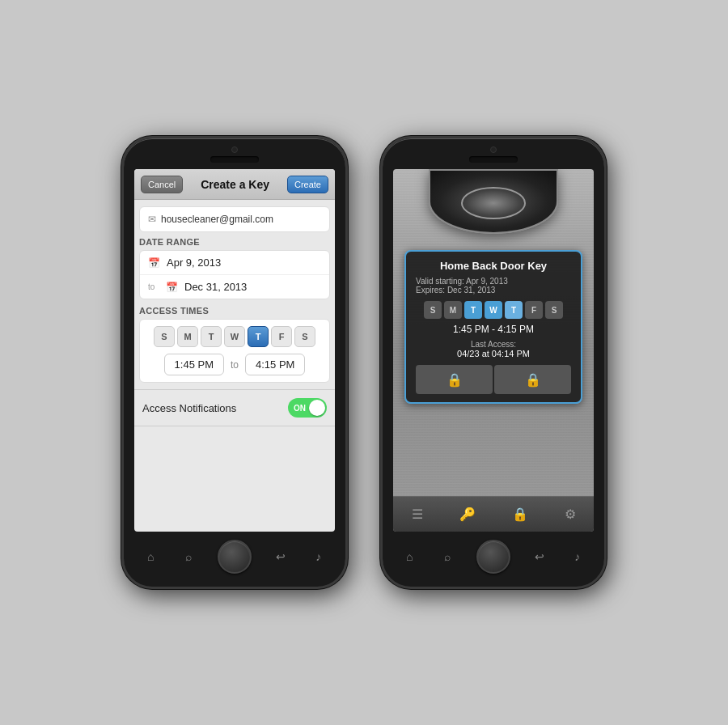 The height and width of the screenshot is (725, 728). Describe the element at coordinates (493, 561) in the screenshot. I see `phone-right-bottom: ⌂ ⌕ ↩ ♪` at that location.